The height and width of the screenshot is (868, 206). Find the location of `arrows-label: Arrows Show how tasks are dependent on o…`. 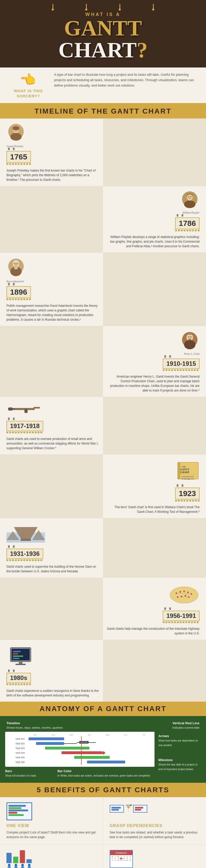

arrows-label: Arrows Show how tasks are dependent on o… is located at coordinates (180, 741).